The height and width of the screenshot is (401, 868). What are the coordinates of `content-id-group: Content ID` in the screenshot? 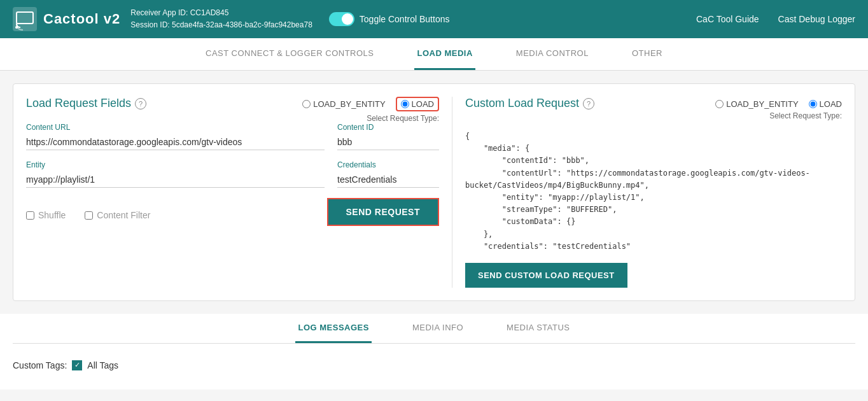 It's located at (388, 136).